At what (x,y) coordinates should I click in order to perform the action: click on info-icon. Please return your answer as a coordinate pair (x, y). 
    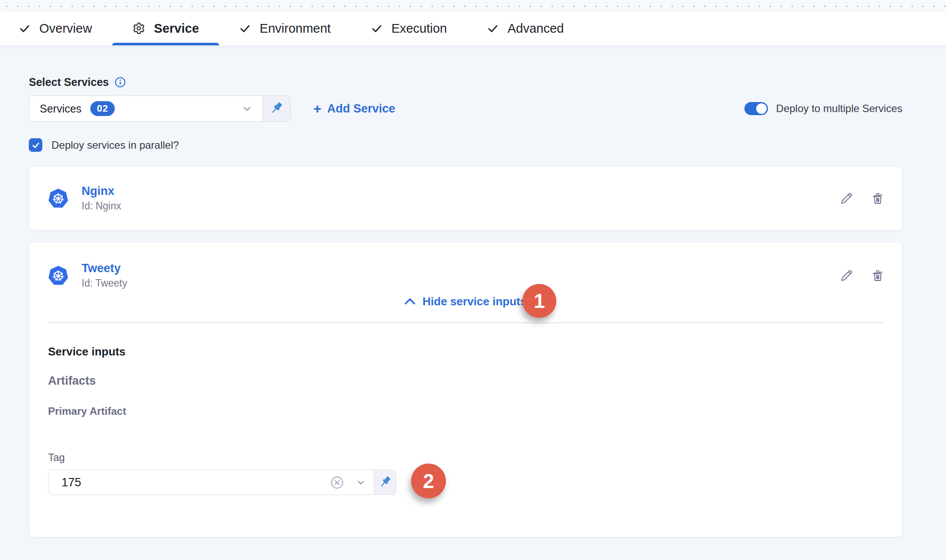
    Looking at the image, I should click on (120, 82).